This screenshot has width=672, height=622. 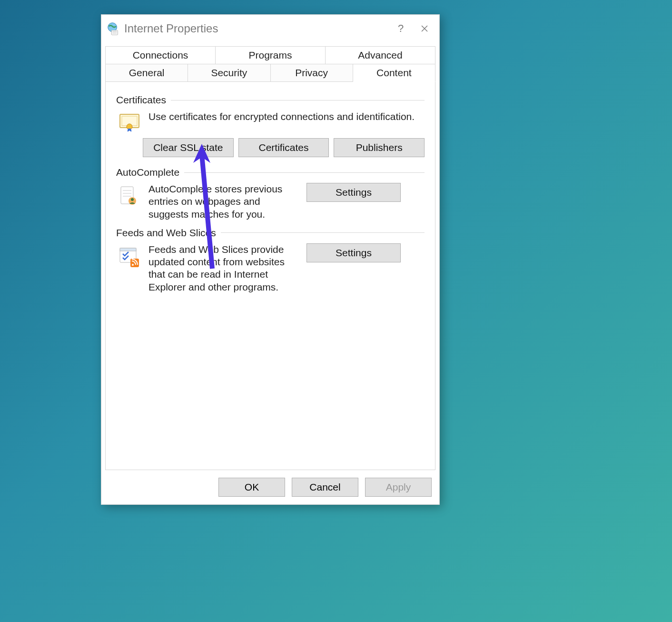 I want to click on apply-button: Apply, so click(x=398, y=487).